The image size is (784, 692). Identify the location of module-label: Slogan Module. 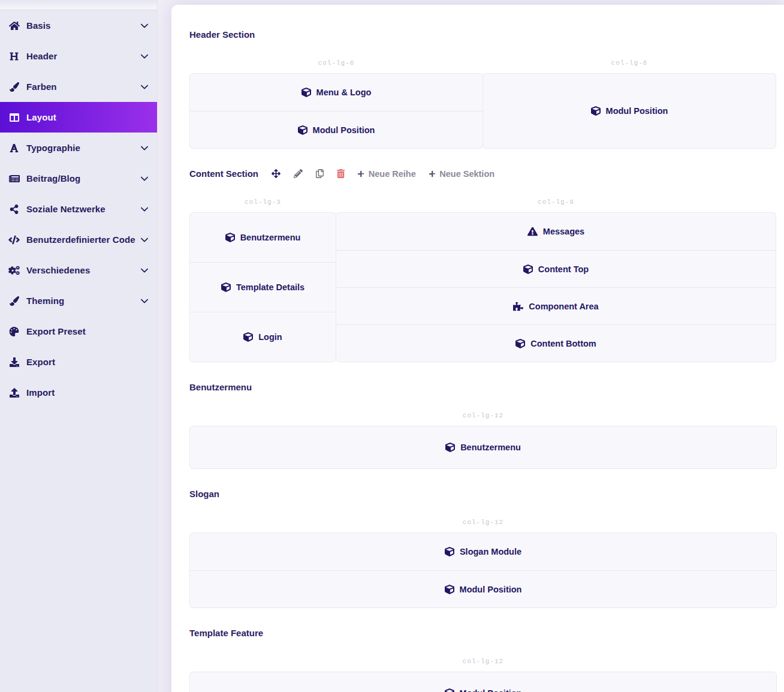
(490, 552).